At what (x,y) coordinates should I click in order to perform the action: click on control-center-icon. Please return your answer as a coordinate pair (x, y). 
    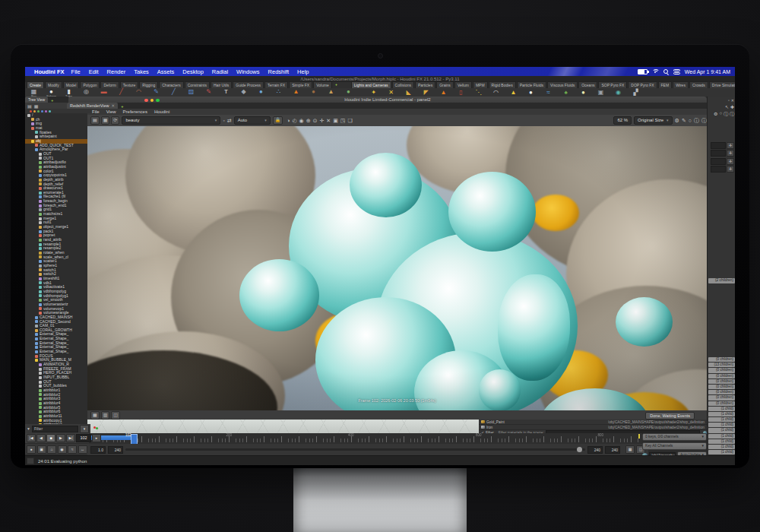
    Looking at the image, I should click on (676, 71).